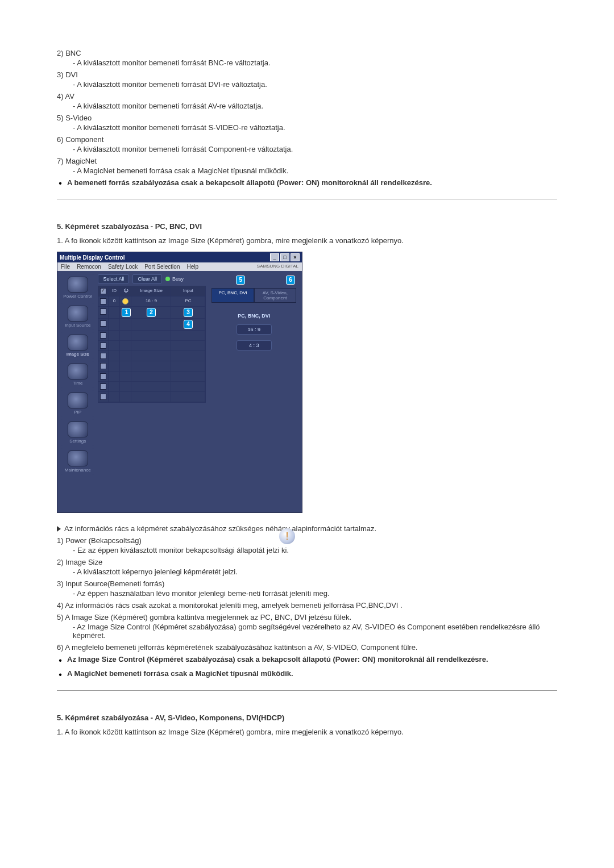 The width and height of the screenshot is (614, 868). Describe the element at coordinates (103, 291) in the screenshot. I see `header-checkbox: ✓` at that location.